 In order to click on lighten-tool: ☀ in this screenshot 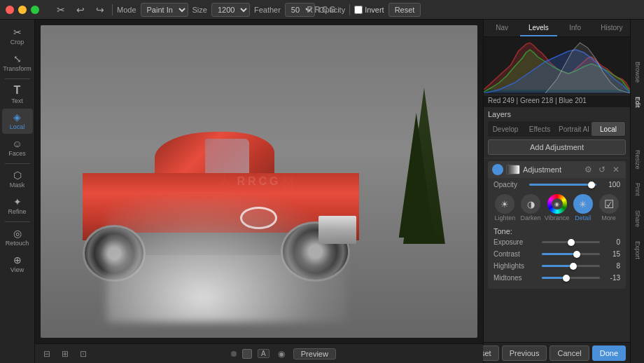, I will do `click(505, 204)`.